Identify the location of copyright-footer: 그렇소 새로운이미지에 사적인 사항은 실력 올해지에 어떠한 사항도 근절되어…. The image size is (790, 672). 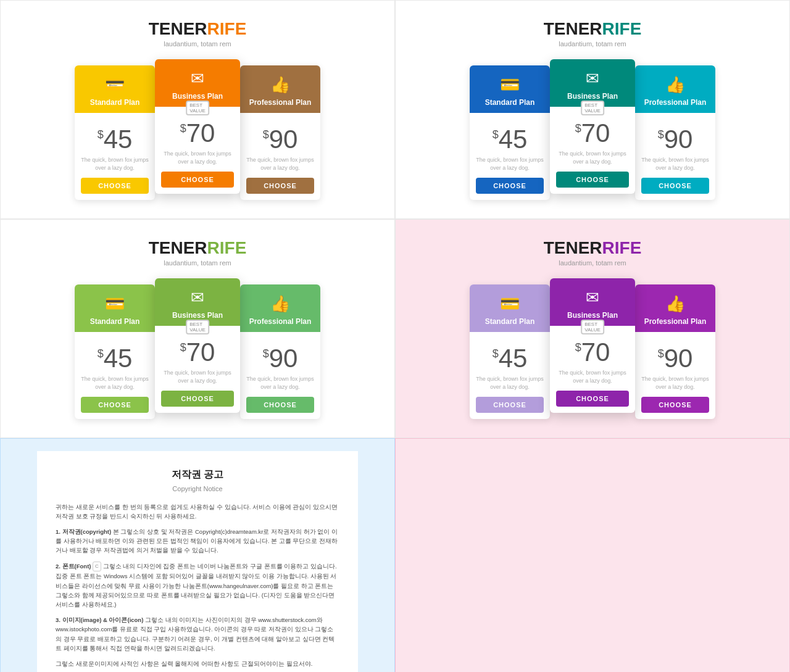
(198, 664).